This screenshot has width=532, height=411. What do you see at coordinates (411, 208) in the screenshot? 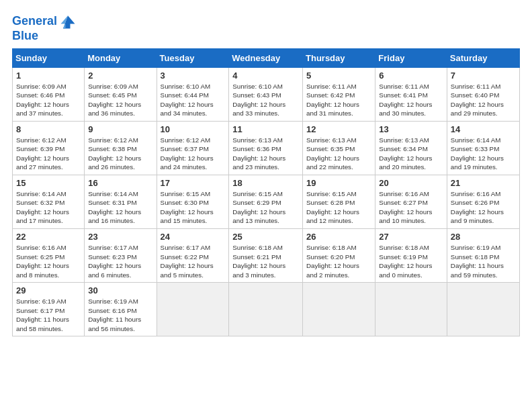
I see `day-info: Sunrise: 6:16 AM Sunset: 6:27 PM Dayligh…` at bounding box center [411, 208].